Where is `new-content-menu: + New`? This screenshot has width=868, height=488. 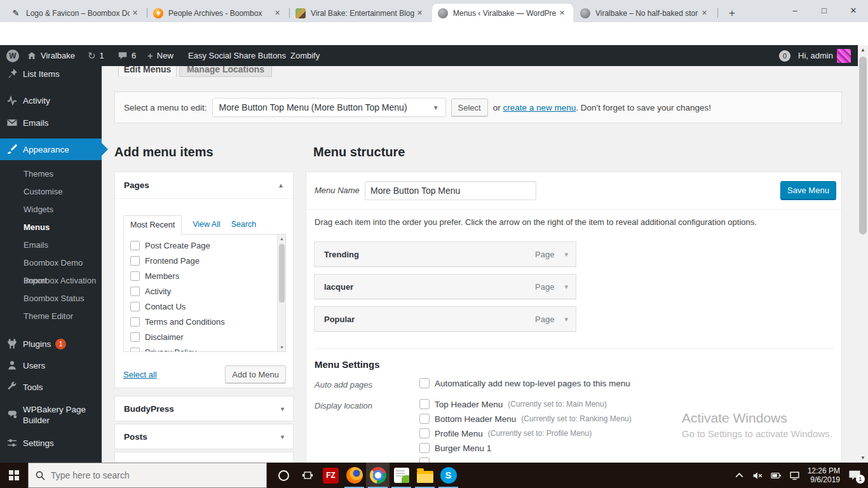
new-content-menu: + New is located at coordinates (160, 56).